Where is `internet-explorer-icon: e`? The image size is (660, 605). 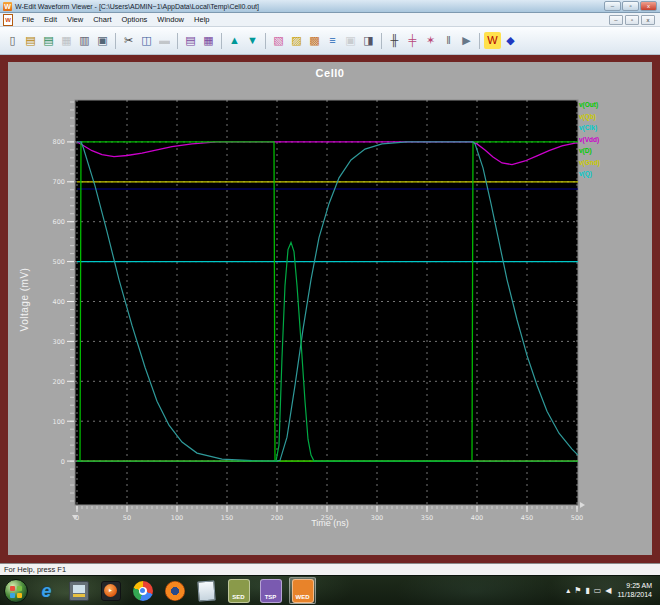 internet-explorer-icon: e is located at coordinates (46, 591).